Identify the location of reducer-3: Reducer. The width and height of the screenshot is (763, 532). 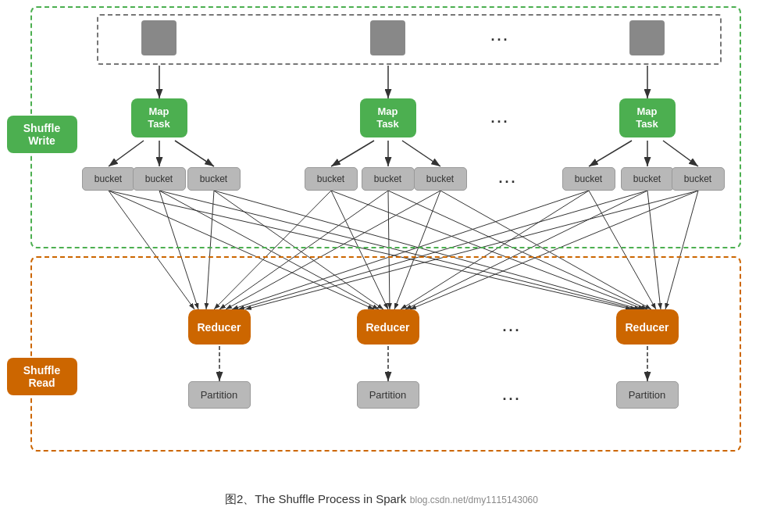
(647, 327).